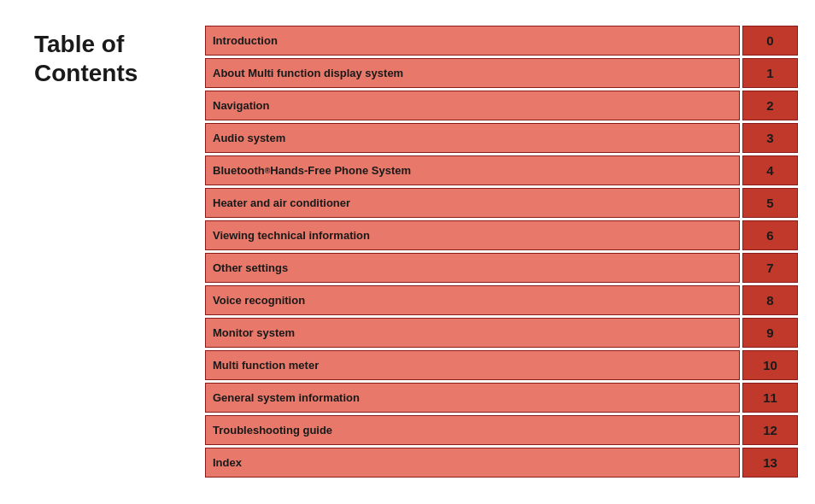 The image size is (815, 504). I want to click on toc-label: Voice recognition, so click(472, 301).